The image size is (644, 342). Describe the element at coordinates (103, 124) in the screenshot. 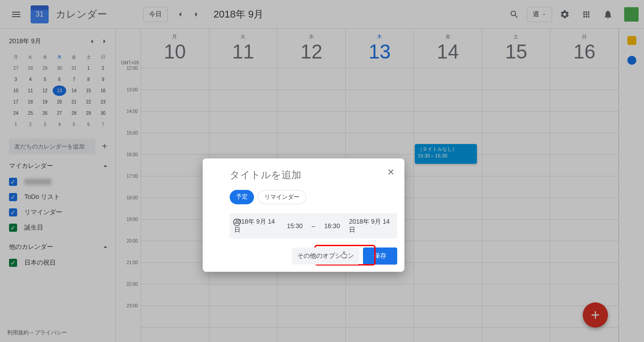

I see `mini-cal-day: 7` at that location.